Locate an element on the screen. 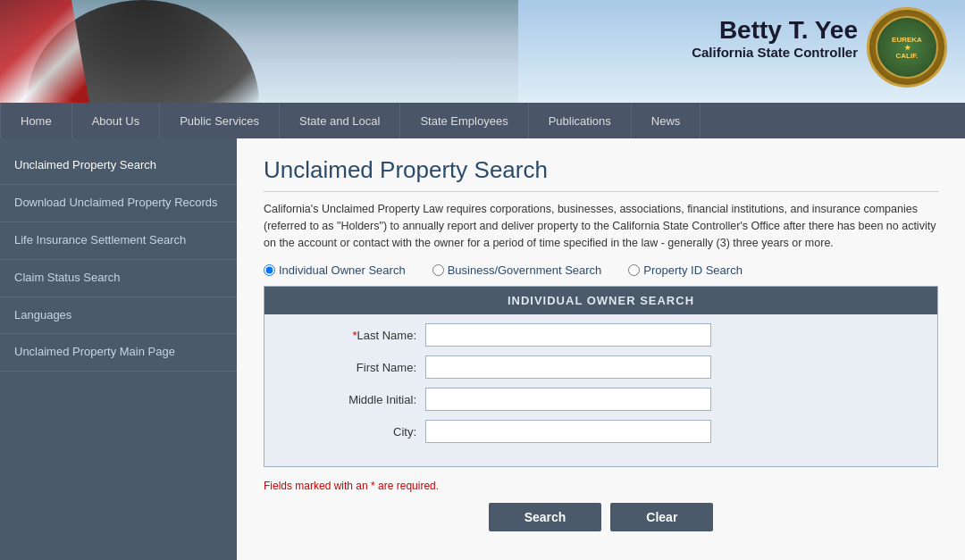  page-title: Unclaimed Property Search is located at coordinates (600, 174).